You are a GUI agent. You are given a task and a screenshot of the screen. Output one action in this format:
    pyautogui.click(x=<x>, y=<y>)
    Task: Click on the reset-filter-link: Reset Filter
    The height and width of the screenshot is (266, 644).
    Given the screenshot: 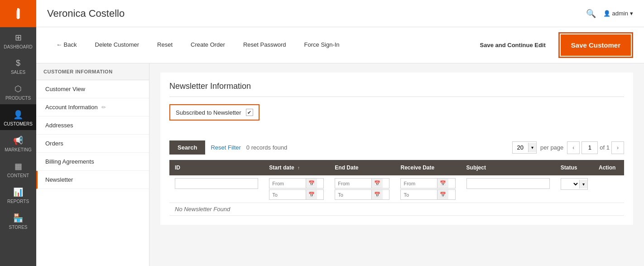 What is the action you would take?
    pyautogui.click(x=226, y=148)
    